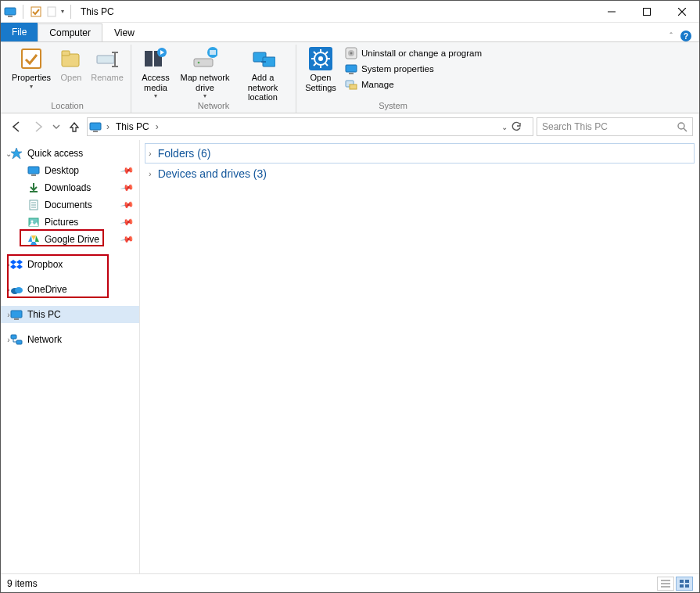 The width and height of the screenshot is (700, 593). Describe the element at coordinates (10, 12) in the screenshot. I see `app-icon` at that location.